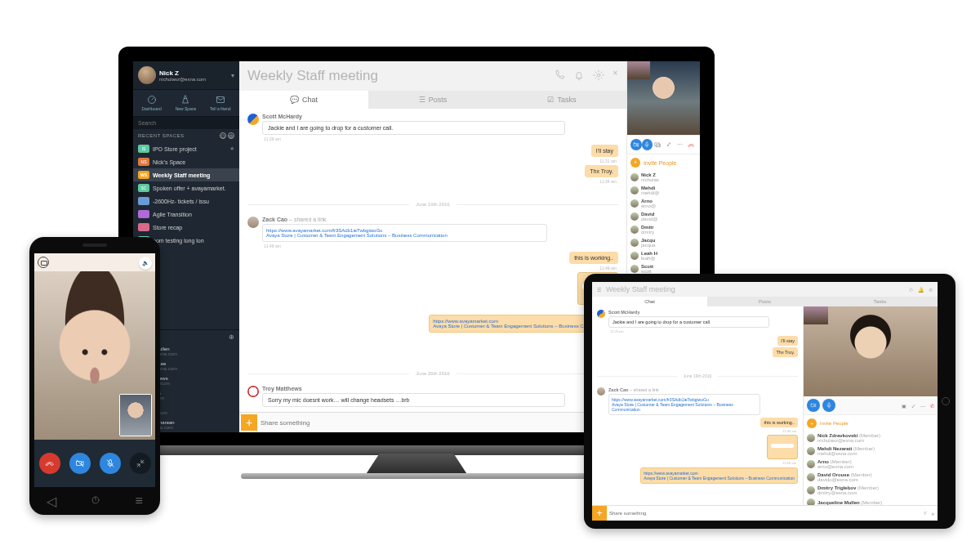 The height and width of the screenshot is (541, 980). What do you see at coordinates (921, 289) in the screenshot?
I see `bell-icon: 🔔` at bounding box center [921, 289].